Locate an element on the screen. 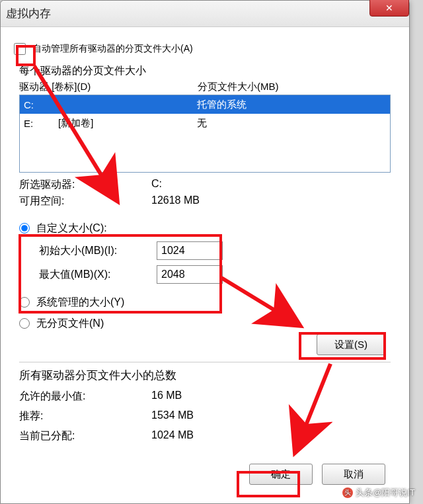  min-allowed-label: 允许的最小值: is located at coordinates (85, 399).